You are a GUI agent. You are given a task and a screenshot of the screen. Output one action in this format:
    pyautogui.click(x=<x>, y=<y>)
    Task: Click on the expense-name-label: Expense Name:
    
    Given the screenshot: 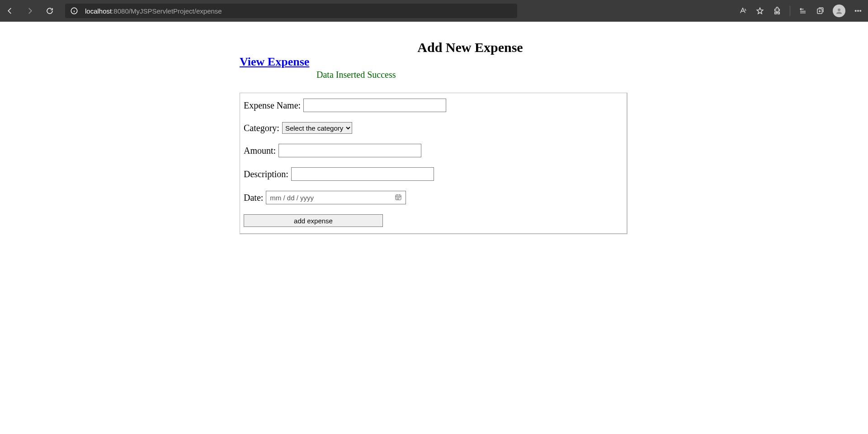 What is the action you would take?
    pyautogui.click(x=272, y=106)
    